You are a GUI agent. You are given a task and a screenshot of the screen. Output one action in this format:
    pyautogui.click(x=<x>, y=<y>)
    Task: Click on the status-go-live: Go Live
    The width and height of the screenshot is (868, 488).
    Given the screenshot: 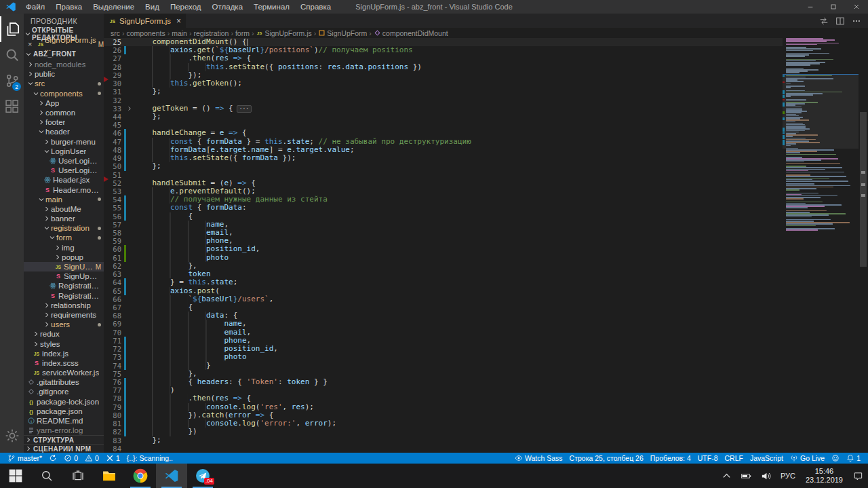 What is the action you would take?
    pyautogui.click(x=807, y=458)
    